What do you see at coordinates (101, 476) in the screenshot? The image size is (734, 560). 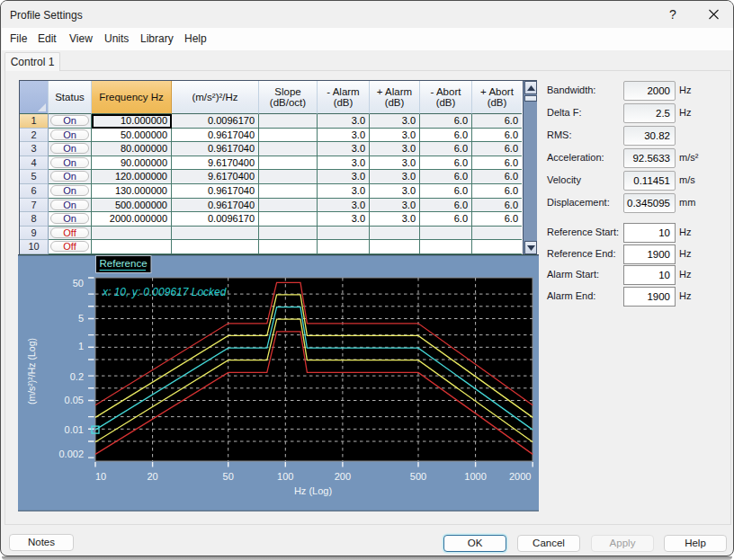 I see `svg-text: 10` at bounding box center [101, 476].